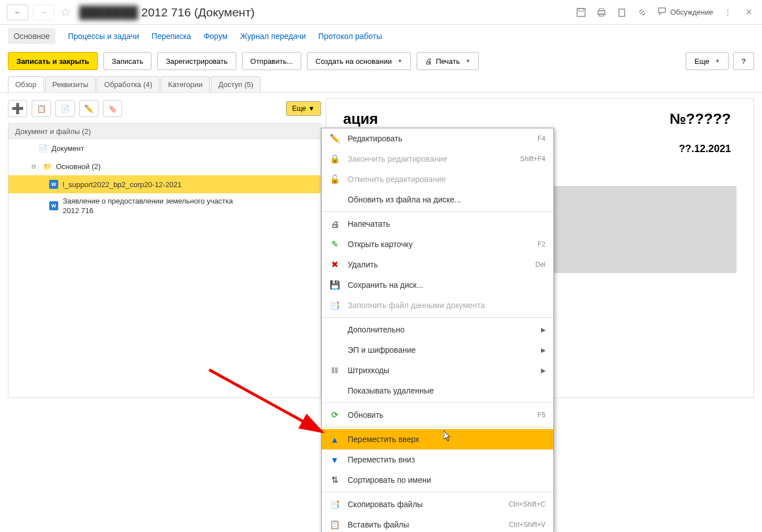 The height and width of the screenshot is (532, 762). I want to click on menu-paste-files: 📋Вставить файлыCtrl+Shift+V, so click(438, 524).